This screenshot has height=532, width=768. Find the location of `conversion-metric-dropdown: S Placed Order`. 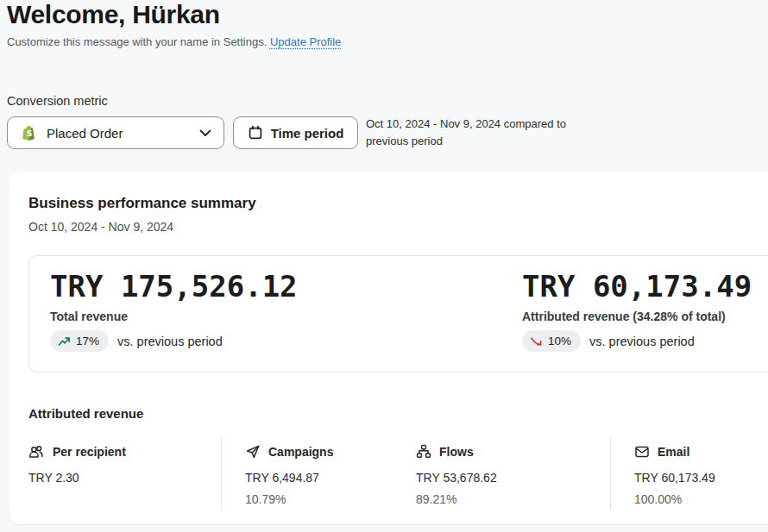

conversion-metric-dropdown: S Placed Order is located at coordinates (116, 133).